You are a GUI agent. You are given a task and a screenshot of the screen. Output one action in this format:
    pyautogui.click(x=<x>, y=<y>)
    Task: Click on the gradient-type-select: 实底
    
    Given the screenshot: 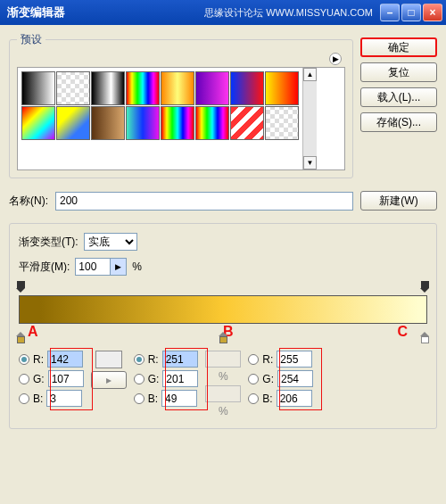 What is the action you would take?
    pyautogui.click(x=111, y=242)
    